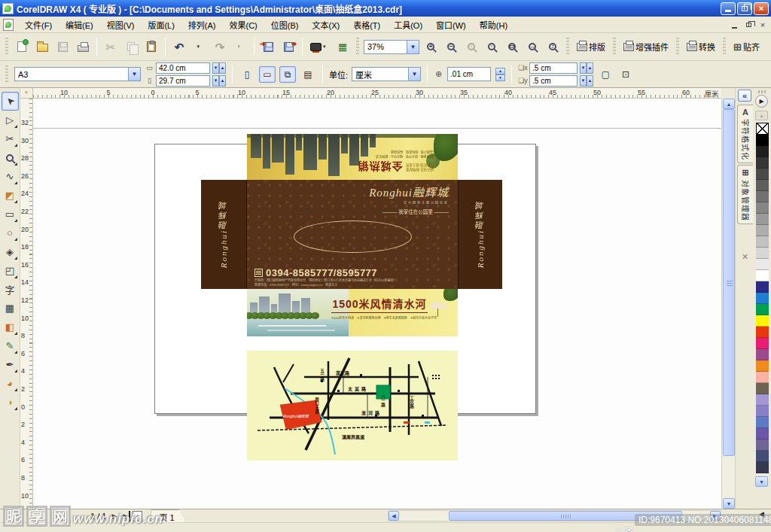 The width and height of the screenshot is (771, 532). Describe the element at coordinates (161, 26) in the screenshot. I see `menu-item-3: 版面(L)` at that location.